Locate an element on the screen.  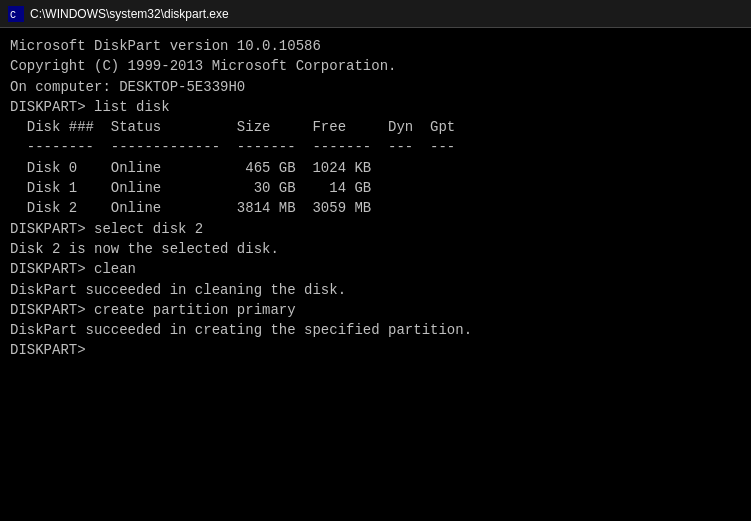
console-line: DISKPART> select disk 2 is located at coordinates (376, 229).